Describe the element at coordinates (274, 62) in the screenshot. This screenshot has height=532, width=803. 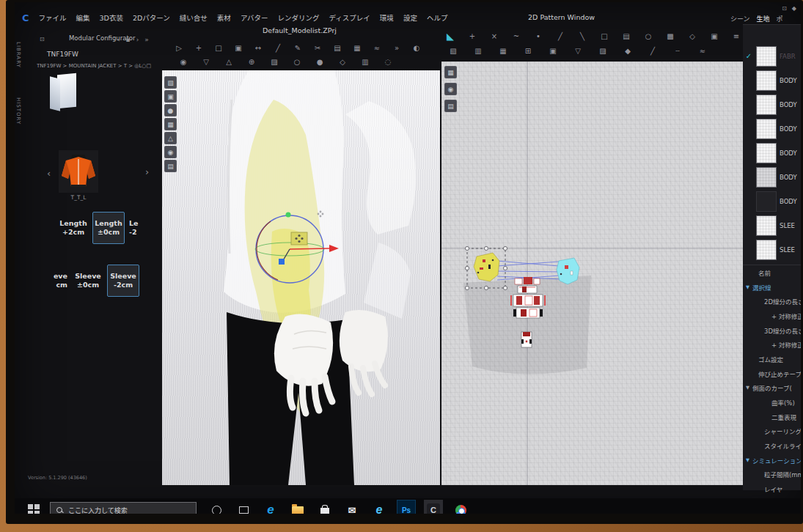
I see `arrangement-icon: ▨` at that location.